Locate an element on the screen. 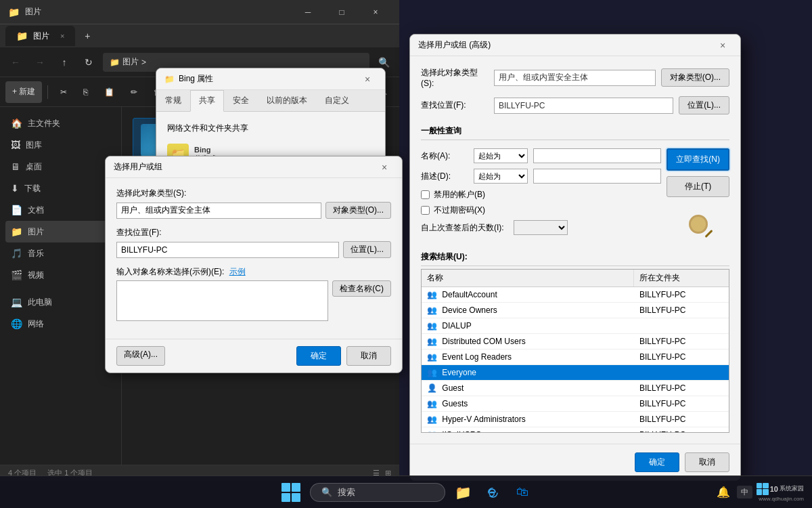 The width and height of the screenshot is (812, 508). example-link: 示例 is located at coordinates (238, 272).